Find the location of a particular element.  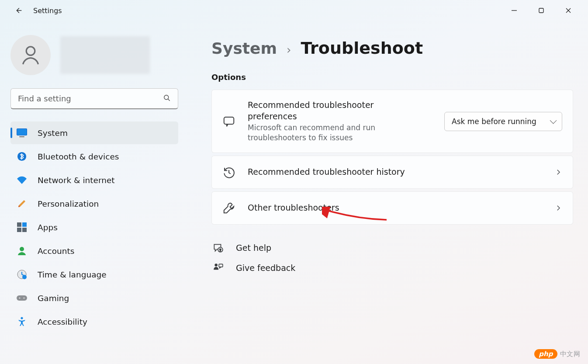

history-icon is located at coordinates (229, 172).